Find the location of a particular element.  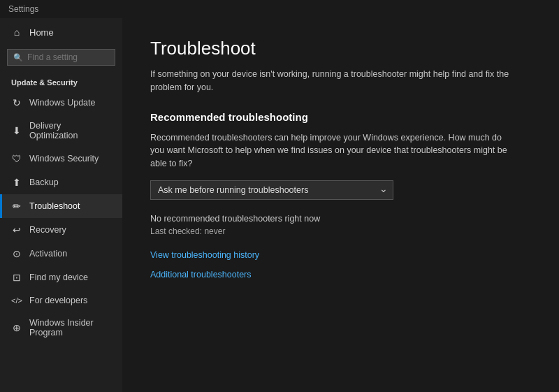

sidebar-item-troubleshoot: ✏ Troubleshoot is located at coordinates (61, 206).